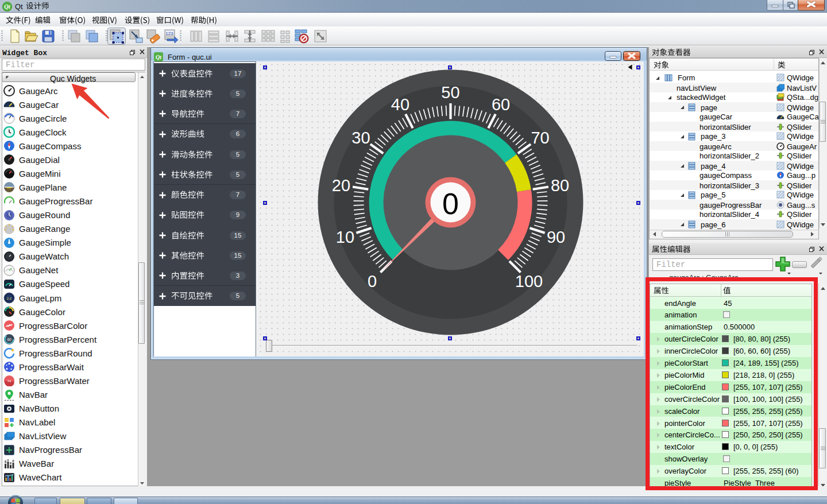  I want to click on svg-text: 20, so click(341, 185).